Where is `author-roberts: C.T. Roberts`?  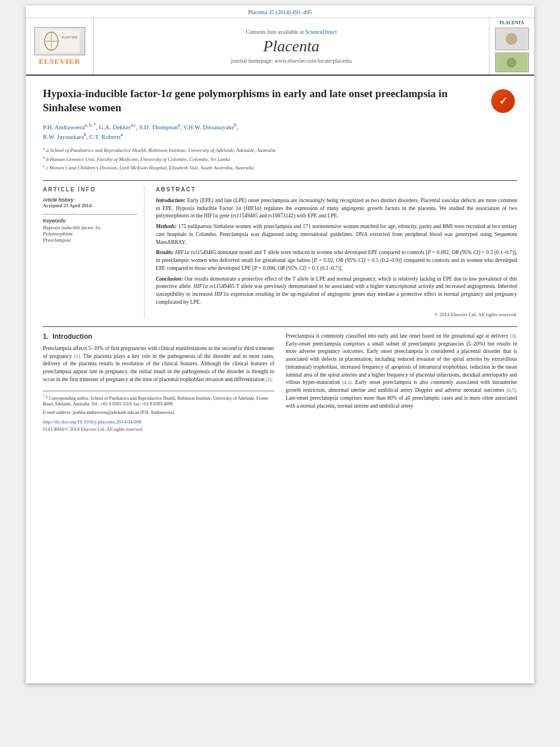
author-roberts: C.T. Roberts is located at coordinates (105, 137).